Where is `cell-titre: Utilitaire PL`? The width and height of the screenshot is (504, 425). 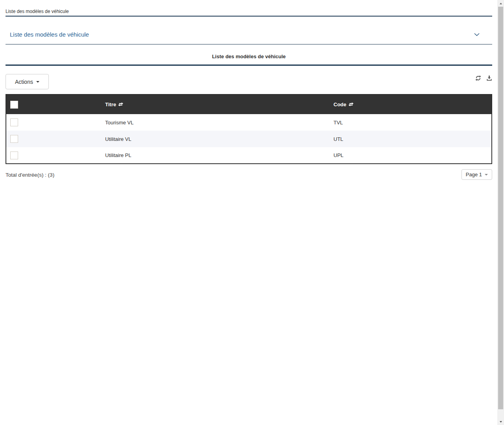
cell-titre: Utilitaire PL is located at coordinates (118, 155).